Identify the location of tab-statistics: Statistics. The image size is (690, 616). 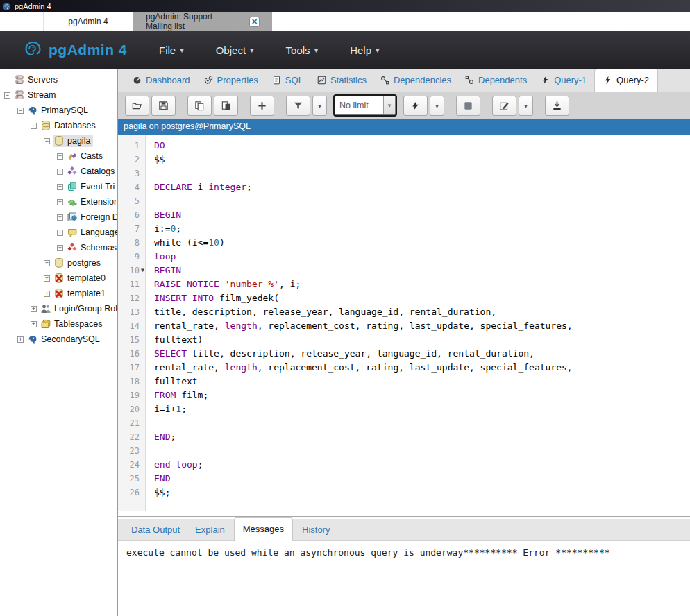
(342, 80).